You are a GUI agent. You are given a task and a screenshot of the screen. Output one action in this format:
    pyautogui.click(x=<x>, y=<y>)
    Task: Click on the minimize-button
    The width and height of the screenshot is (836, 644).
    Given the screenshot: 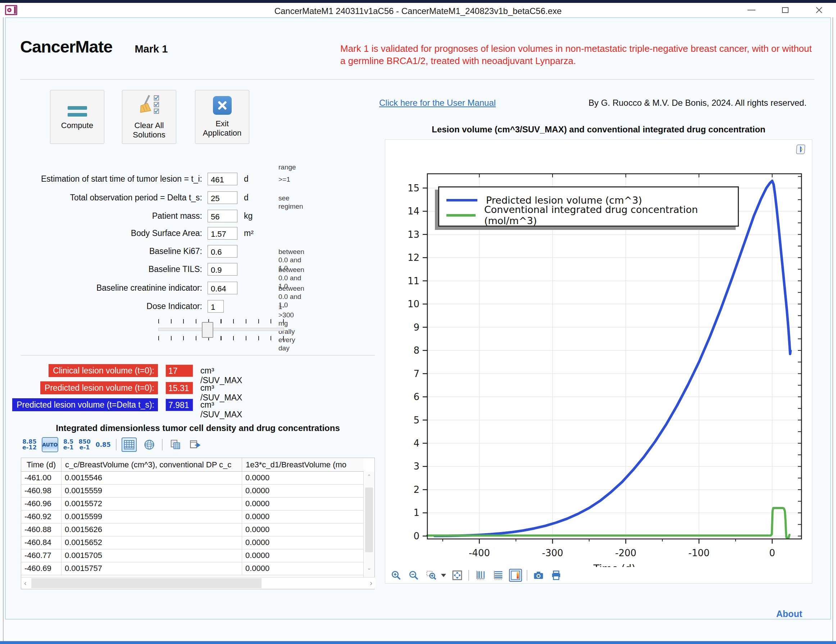 What is the action you would take?
    pyautogui.click(x=751, y=10)
    